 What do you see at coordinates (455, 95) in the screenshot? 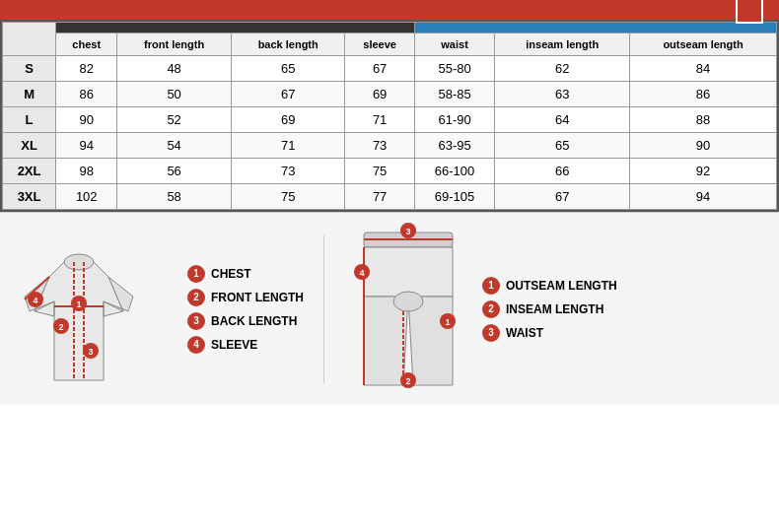
I see `table-cell: 58-85` at bounding box center [455, 95].